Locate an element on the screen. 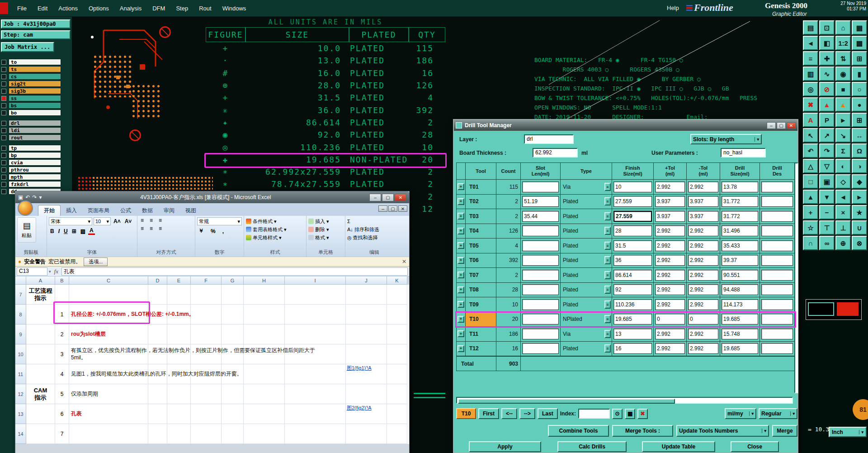 The height and width of the screenshot is (453, 868). toolbar-icon-button: ◄ is located at coordinates (843, 197).